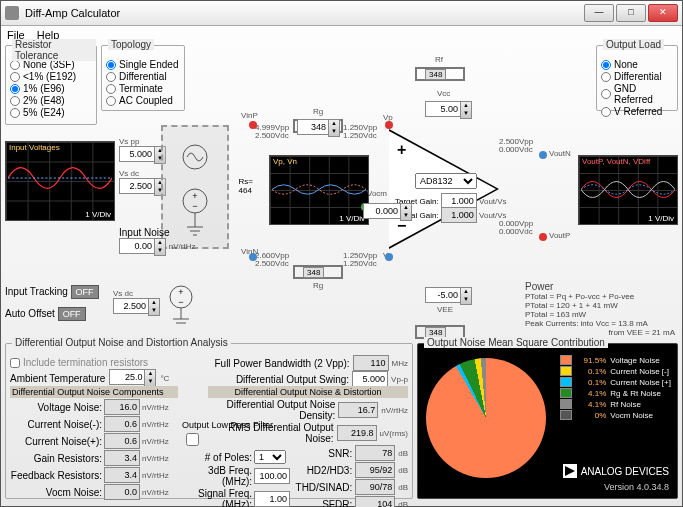  What do you see at coordinates (94, 444) in the screenshot?
I see `noise-components: Differential Output Noise Components Vol…` at bounding box center [94, 444].